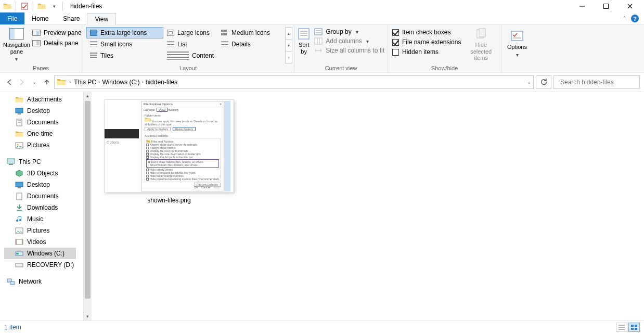 Image resolution: width=644 pixels, height=333 pixels. What do you see at coordinates (22, 82) in the screenshot?
I see `forward-button` at bounding box center [22, 82].